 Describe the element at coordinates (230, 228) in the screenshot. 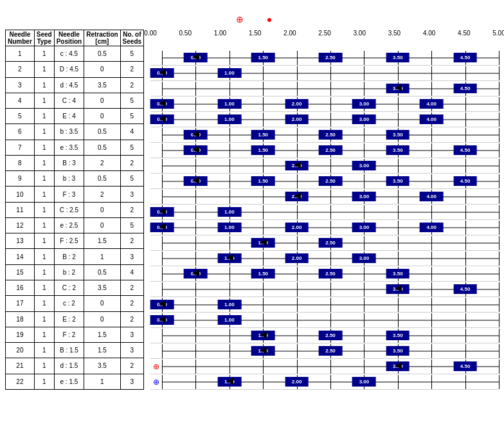

I see `bar-segment: 1.00` at that location.